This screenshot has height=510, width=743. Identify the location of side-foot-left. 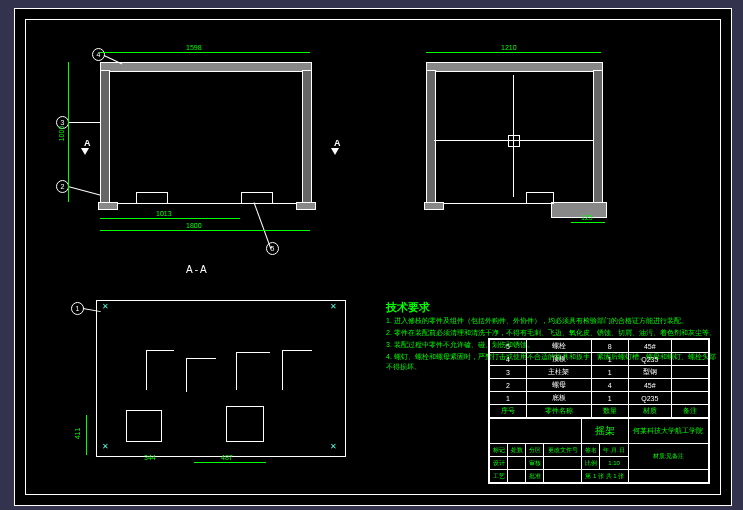
(434, 206).